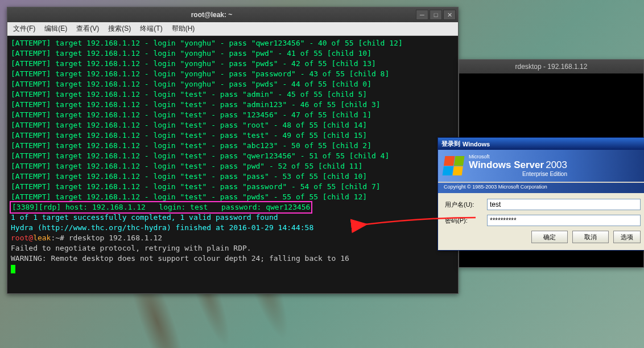  I want to click on windows-copyright: Copyright © 1985-2003 Microsoft Corporat…, so click(541, 188).